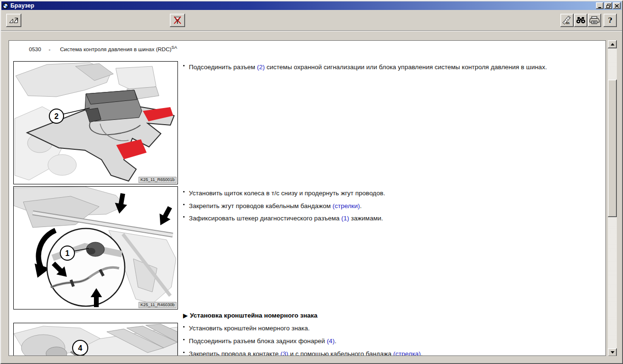 The width and height of the screenshot is (623, 364). What do you see at coordinates (387, 218) in the screenshot?
I see `instruction-bullet: Зафиксировать штекер диагностического ра…` at bounding box center [387, 218].